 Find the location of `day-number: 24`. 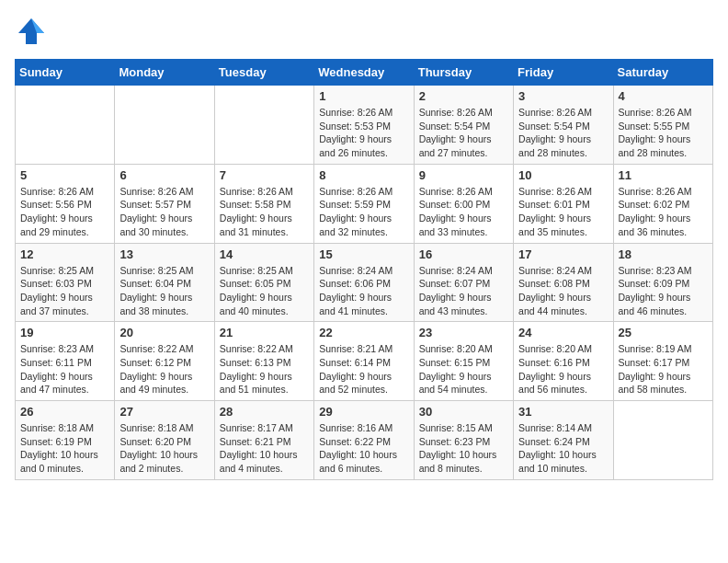

day-number: 24 is located at coordinates (563, 333).